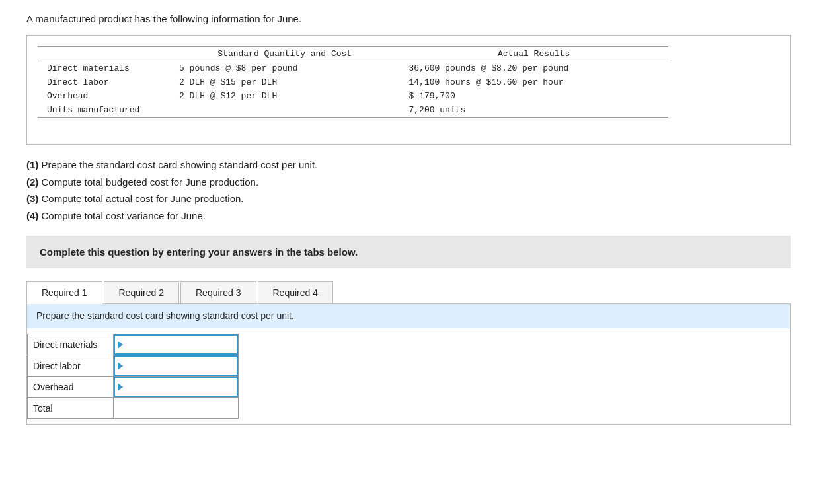  Describe the element at coordinates (71, 408) in the screenshot. I see `answer-label: Total` at that location.